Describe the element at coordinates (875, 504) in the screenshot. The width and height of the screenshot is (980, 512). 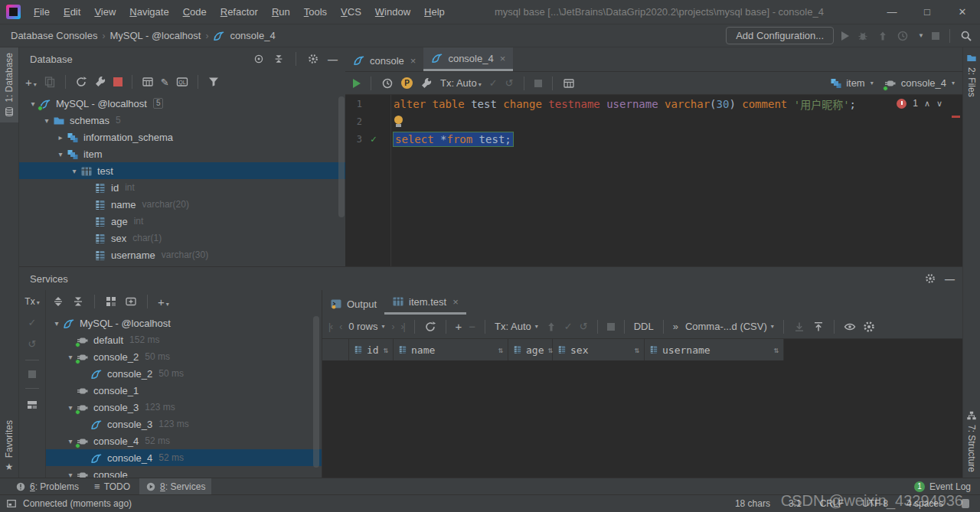
I see `status-utf-8: UTF-8` at that location.